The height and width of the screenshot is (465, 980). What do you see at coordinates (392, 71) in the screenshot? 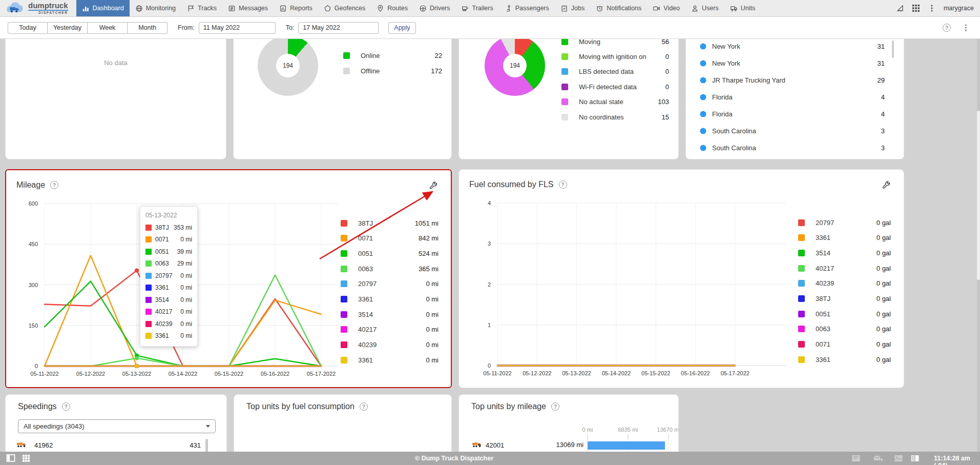
I see `legend-row: Offline172` at bounding box center [392, 71].